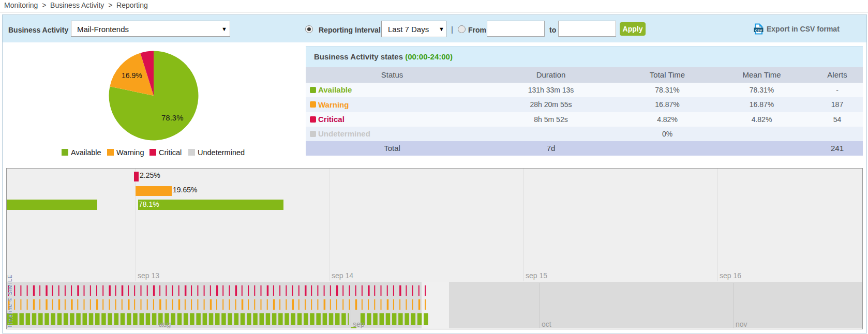 Image resolution: width=868 pixels, height=334 pixels. Describe the element at coordinates (759, 30) in the screenshot. I see `svg-text: csv` at that location.